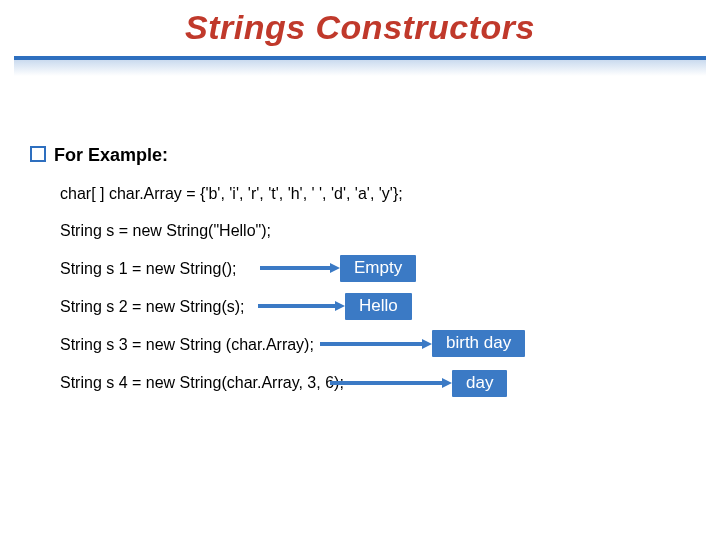 The width and height of the screenshot is (720, 540). What do you see at coordinates (187, 345) in the screenshot?
I see `code-line-5: String s 3 = new String (char.Array);` at bounding box center [187, 345].